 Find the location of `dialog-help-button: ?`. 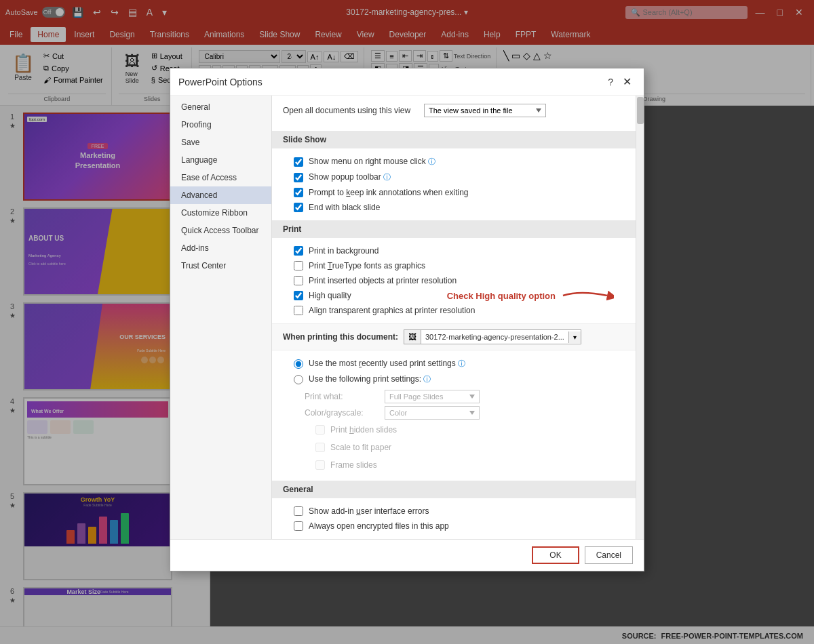

dialog-help-button: ? is located at coordinates (610, 82).